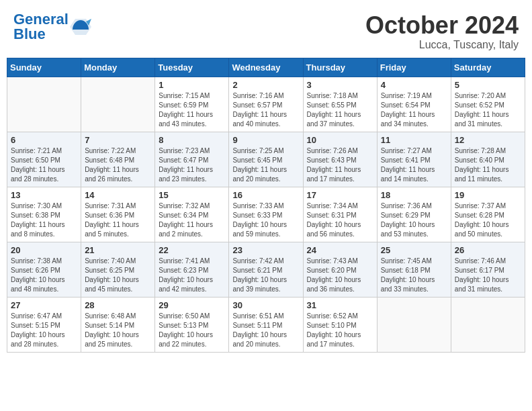  I want to click on calendar-cell: 16Sunrise: 7:33 AMSunset: 6:33 PMDayligh…, so click(266, 214).